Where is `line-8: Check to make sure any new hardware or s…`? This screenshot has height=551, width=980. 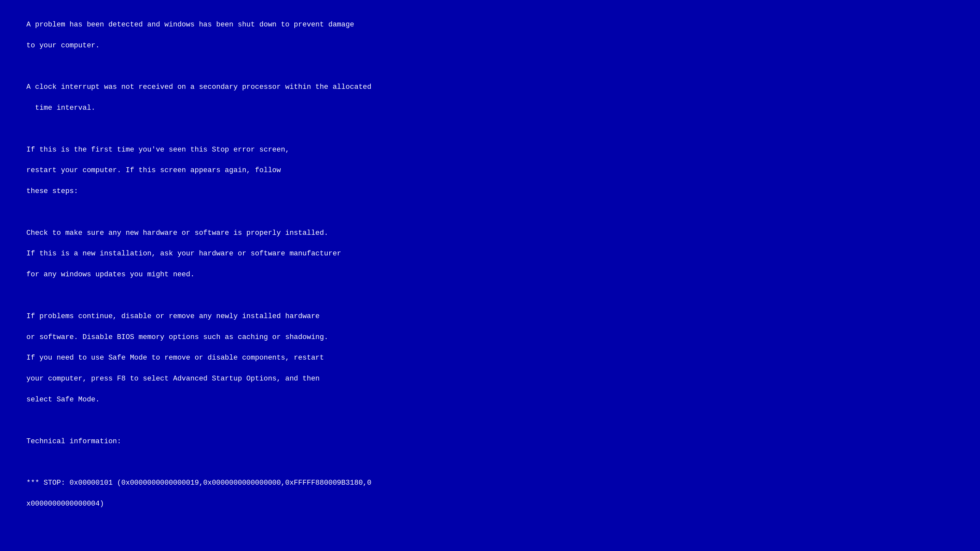 line-8: Check to make sure any new hardware or s… is located at coordinates (177, 233).